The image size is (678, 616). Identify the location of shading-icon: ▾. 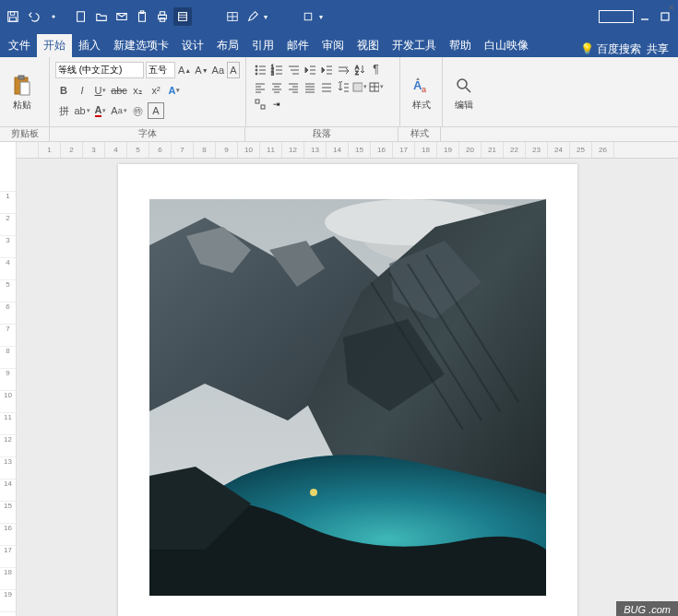
(360, 87).